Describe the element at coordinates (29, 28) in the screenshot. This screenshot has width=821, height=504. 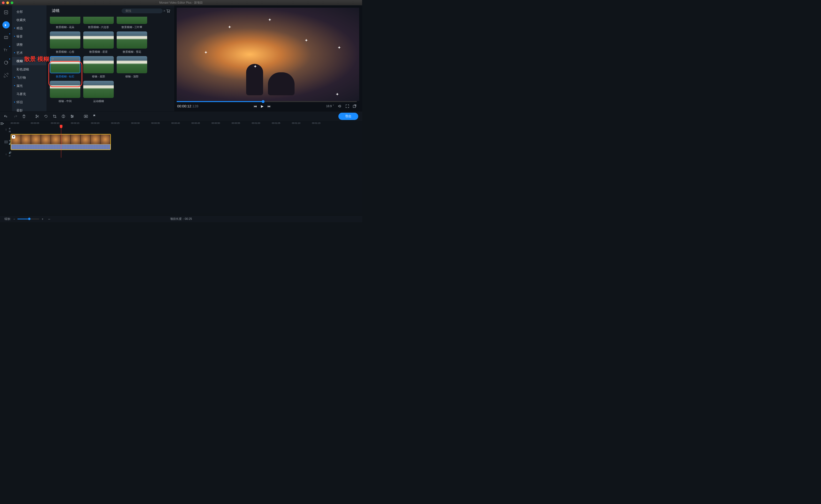
I see `category-2: 精选` at that location.